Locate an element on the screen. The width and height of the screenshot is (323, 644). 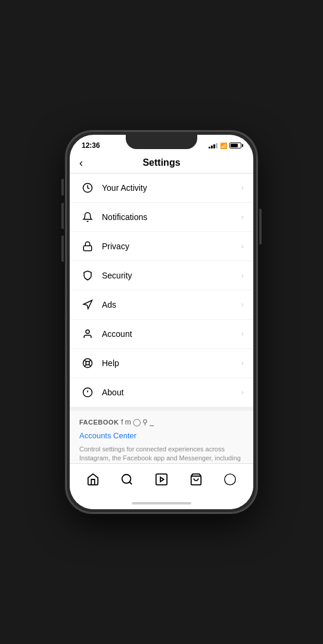
settings-item-help: Help › is located at coordinates (162, 364).